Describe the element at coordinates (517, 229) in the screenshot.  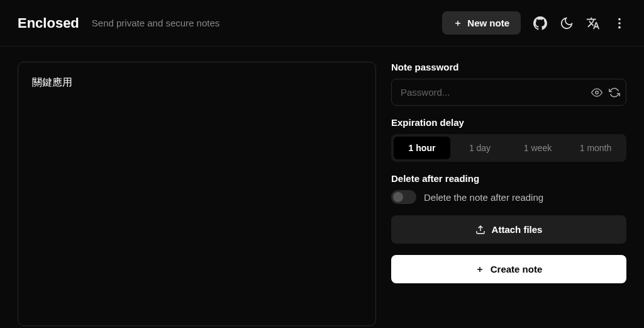
I see `attach-files-label: Attach files` at that location.